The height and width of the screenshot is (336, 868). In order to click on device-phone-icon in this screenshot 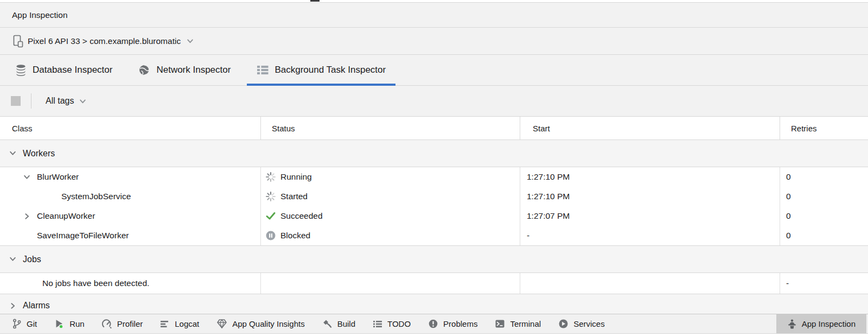, I will do `click(18, 41)`.